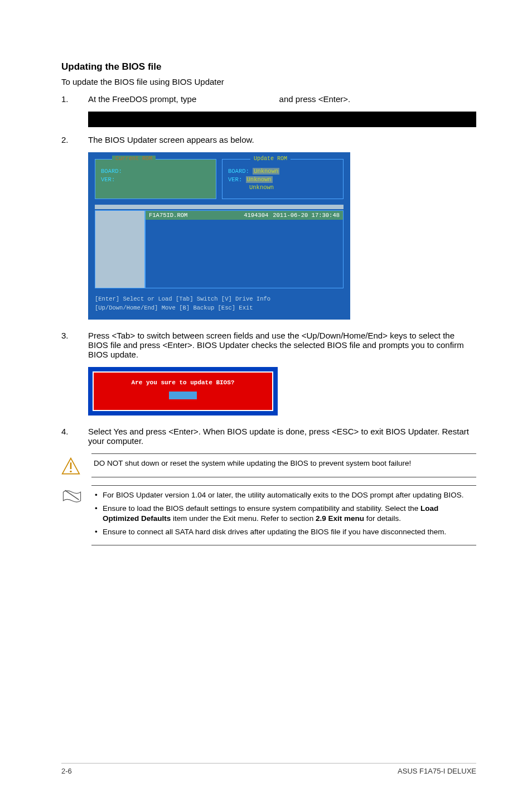 The height and width of the screenshot is (802, 532). I want to click on warning-text: DO NOT shut down or reset the system whi…, so click(284, 465).